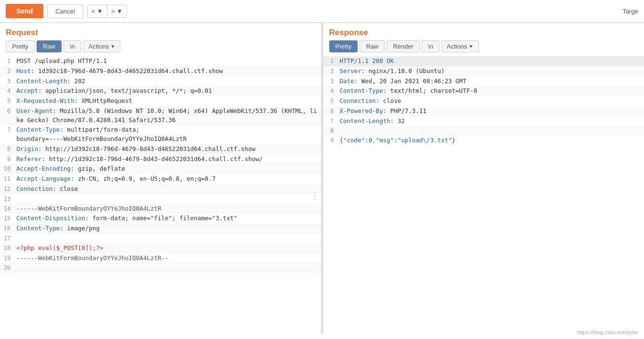  What do you see at coordinates (102, 46) in the screenshot?
I see `request-tab-actions: Actions ▼` at bounding box center [102, 46].